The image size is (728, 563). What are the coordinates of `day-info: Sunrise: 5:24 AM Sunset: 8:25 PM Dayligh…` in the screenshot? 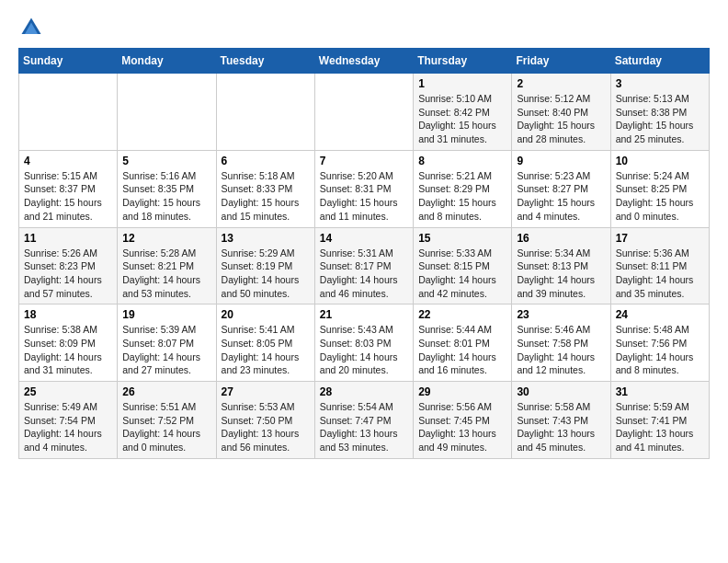 It's located at (660, 197).